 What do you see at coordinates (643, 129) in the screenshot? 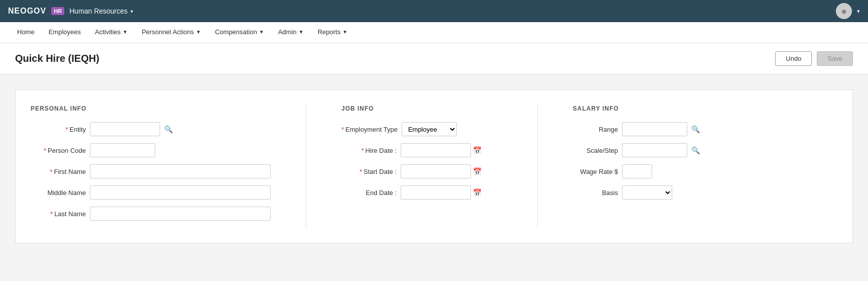
I see `range-row: Range 🔍` at bounding box center [643, 129].